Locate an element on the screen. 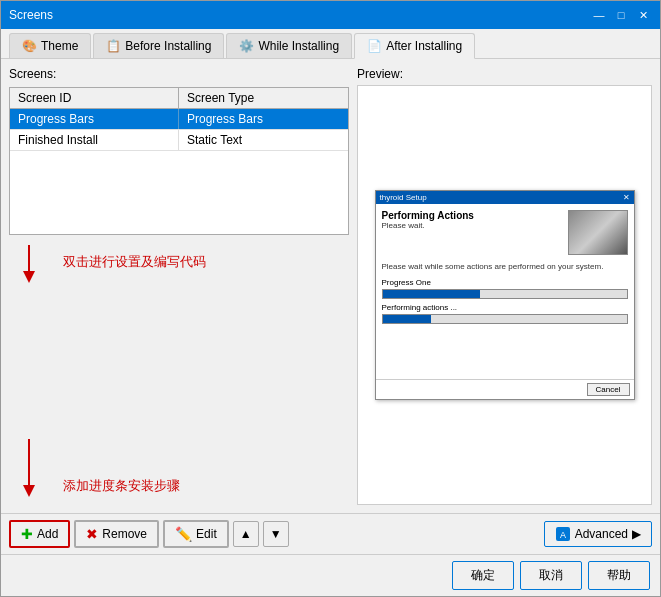  preview-label: Preview: is located at coordinates (504, 74).